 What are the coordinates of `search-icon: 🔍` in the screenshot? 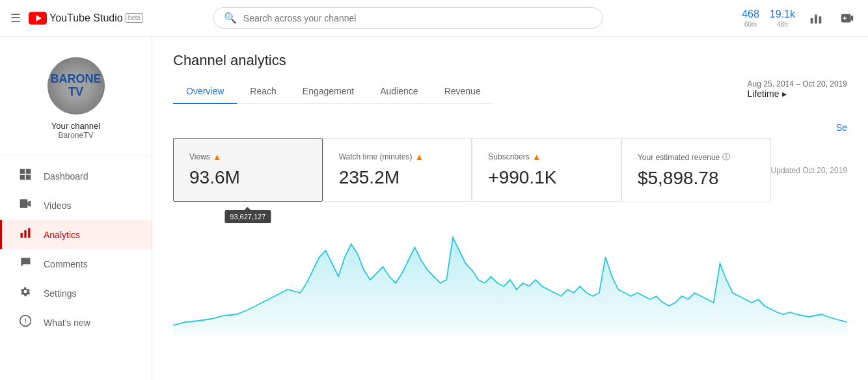 It's located at (230, 18).